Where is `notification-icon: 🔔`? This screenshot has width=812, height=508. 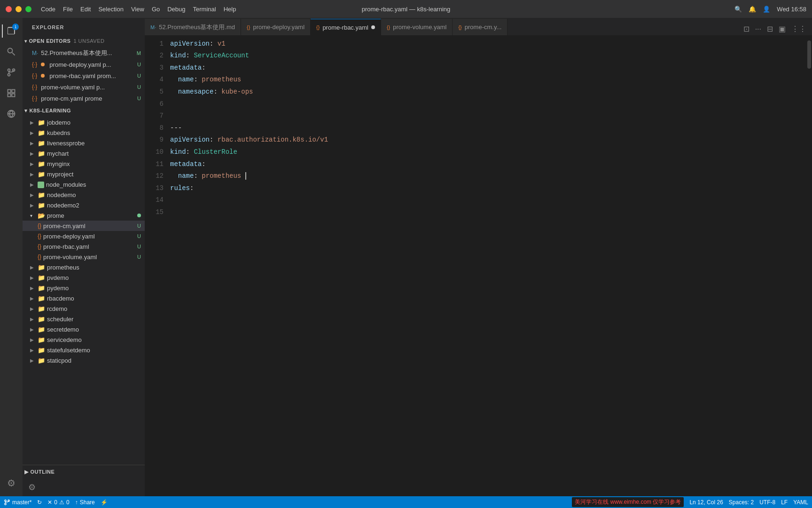 notification-icon: 🔔 is located at coordinates (752, 9).